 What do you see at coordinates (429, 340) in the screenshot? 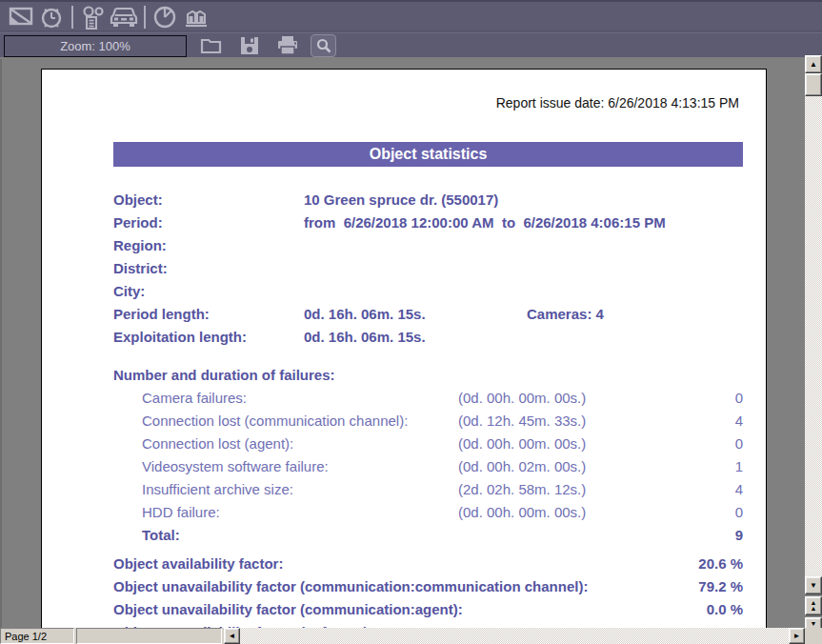
I see `info-row: Exploitation length: 0d. 16h. 06m. 15s.` at bounding box center [429, 340].